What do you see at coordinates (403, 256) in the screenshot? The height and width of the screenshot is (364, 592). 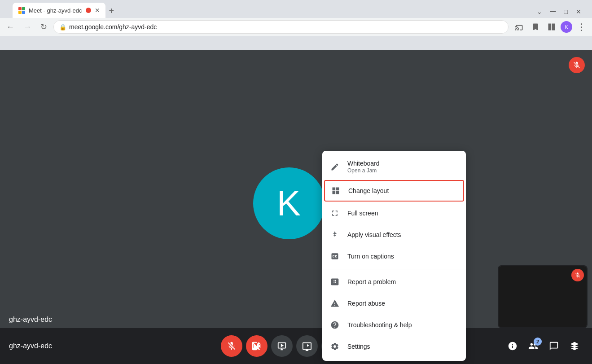 I see `captions-text: Turn on captions` at bounding box center [403, 256].